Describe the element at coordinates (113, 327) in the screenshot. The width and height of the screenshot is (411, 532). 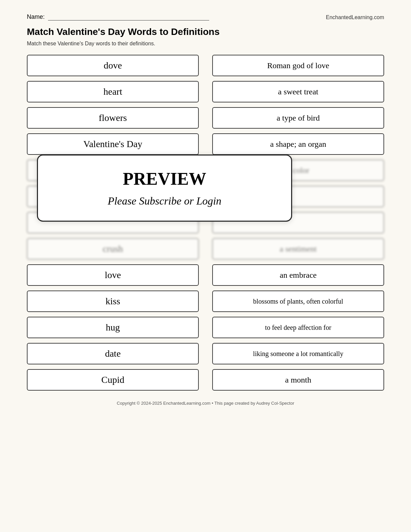
I see `word-hug: hug` at that location.